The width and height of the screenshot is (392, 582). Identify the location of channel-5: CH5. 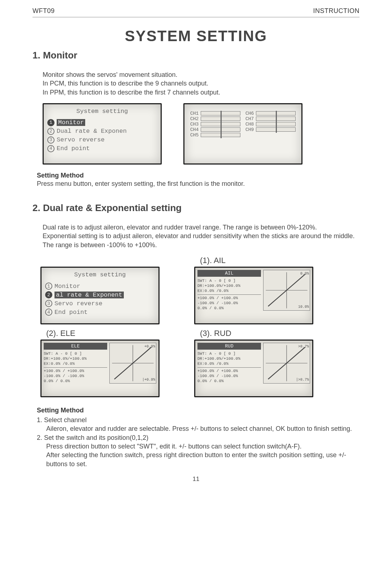
(215, 135).